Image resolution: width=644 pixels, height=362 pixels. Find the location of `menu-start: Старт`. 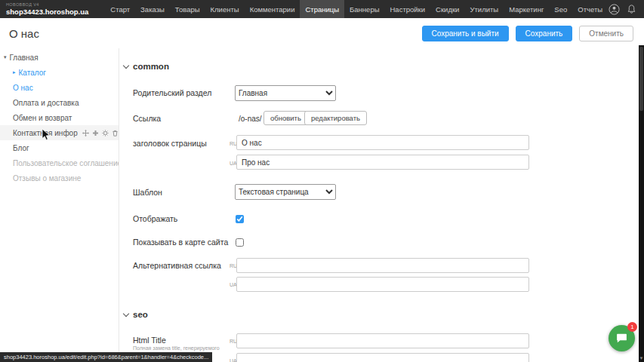

menu-start: Старт is located at coordinates (120, 9).